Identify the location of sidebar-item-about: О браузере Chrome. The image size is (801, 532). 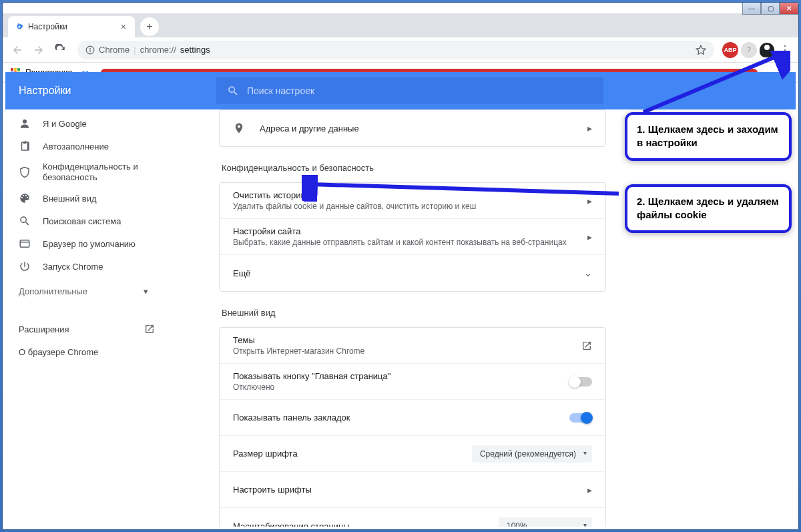
(90, 352).